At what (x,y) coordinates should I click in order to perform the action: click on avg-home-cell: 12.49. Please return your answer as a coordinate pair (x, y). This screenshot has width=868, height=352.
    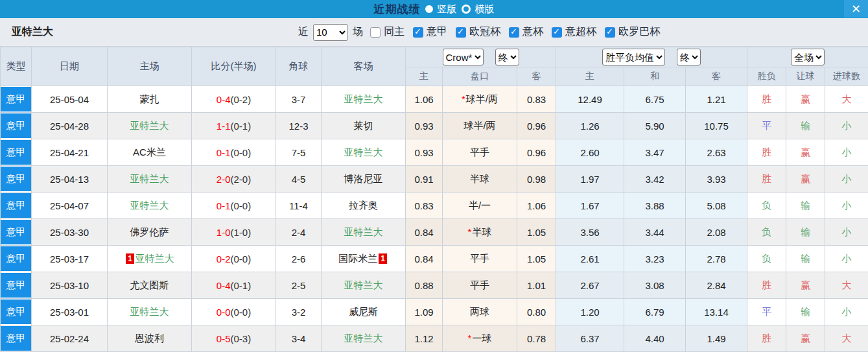
    Looking at the image, I should click on (590, 100).